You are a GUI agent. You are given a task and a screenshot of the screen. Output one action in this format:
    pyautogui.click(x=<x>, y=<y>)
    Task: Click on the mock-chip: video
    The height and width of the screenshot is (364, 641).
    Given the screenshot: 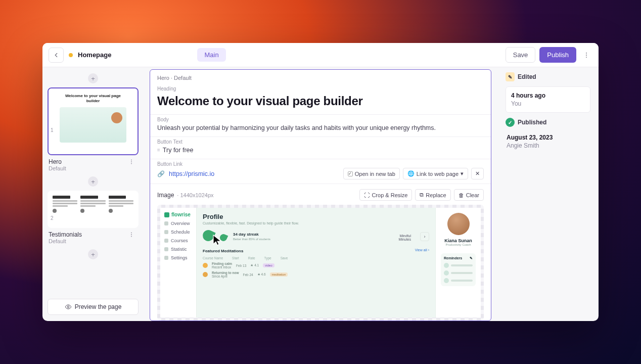 What is the action you would take?
    pyautogui.click(x=268, y=265)
    